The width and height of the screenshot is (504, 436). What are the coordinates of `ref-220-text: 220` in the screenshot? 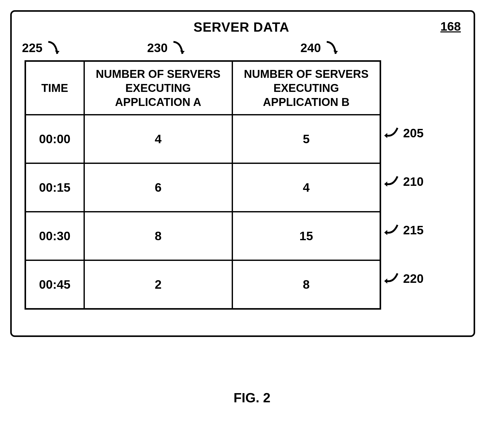 It's located at (413, 279).